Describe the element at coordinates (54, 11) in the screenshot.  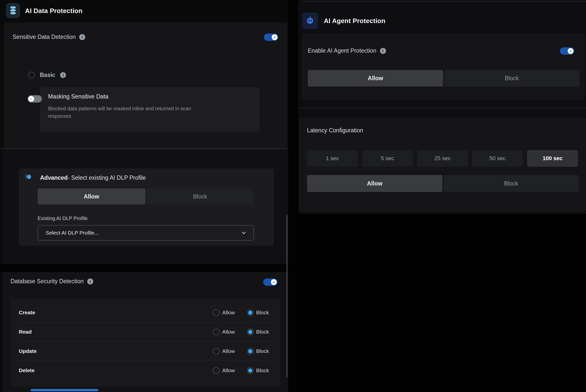
I see `page-title: AI Data Protection` at that location.